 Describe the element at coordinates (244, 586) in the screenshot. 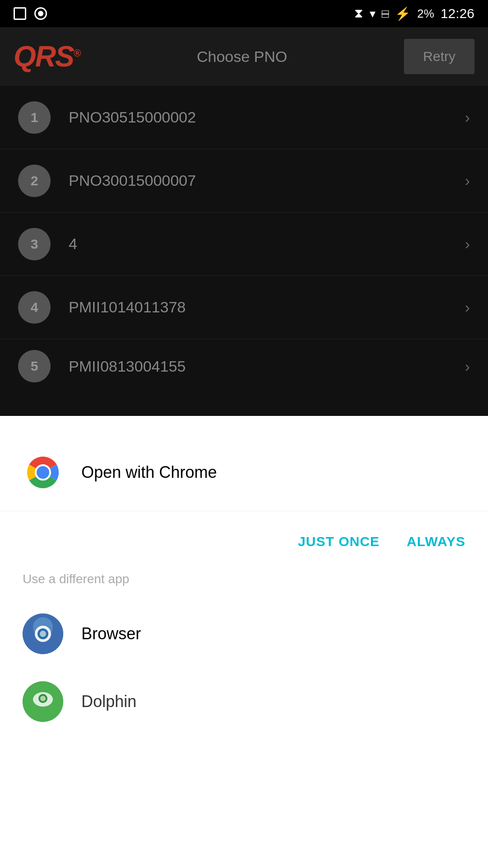

I see `use-different-label: Use a different app` at that location.